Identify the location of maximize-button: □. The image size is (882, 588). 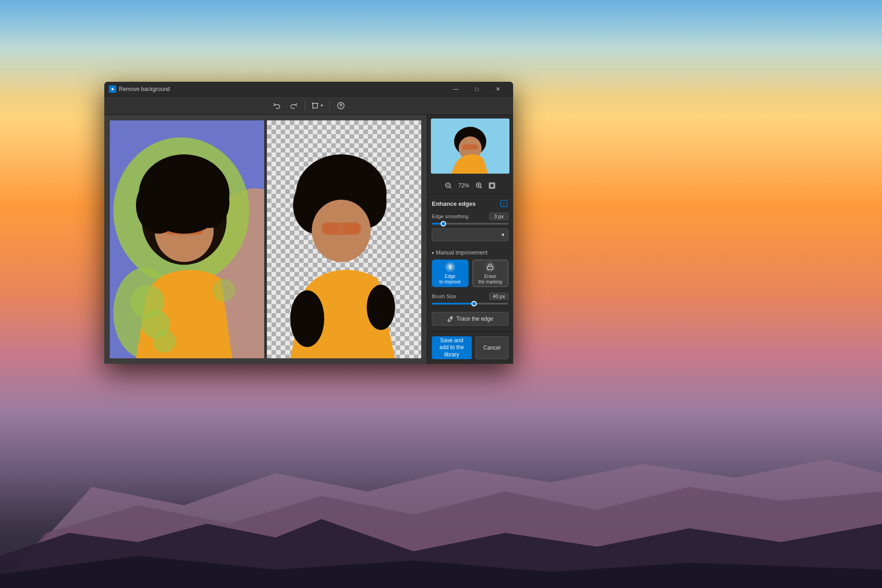
(477, 89).